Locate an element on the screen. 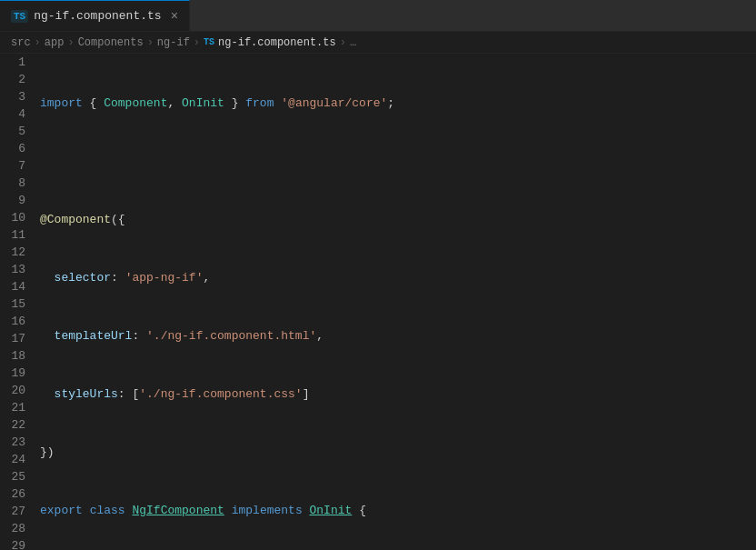 The height and width of the screenshot is (550, 756). tab-filename: ng-if.component.ts is located at coordinates (97, 16).